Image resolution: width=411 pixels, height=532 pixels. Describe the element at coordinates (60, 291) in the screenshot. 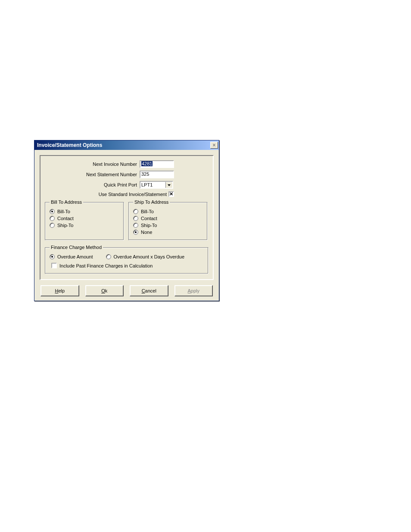

I see `help-button: Help` at that location.